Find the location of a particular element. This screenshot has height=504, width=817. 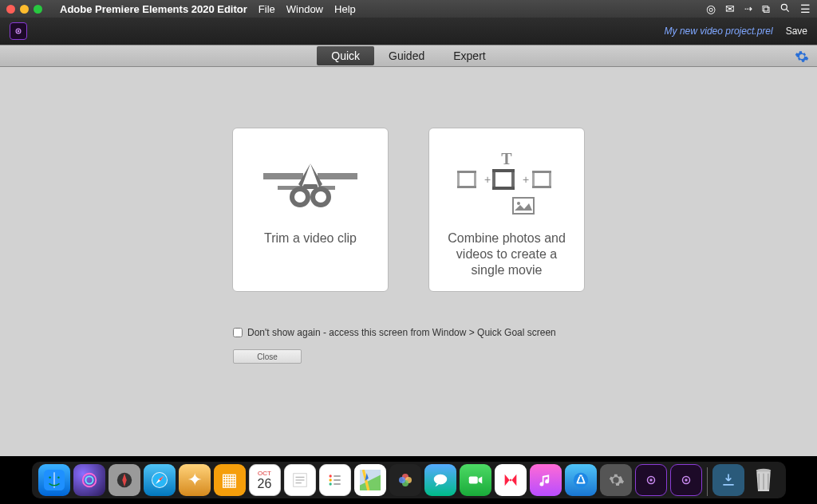

settings-gear-icon is located at coordinates (802, 58).